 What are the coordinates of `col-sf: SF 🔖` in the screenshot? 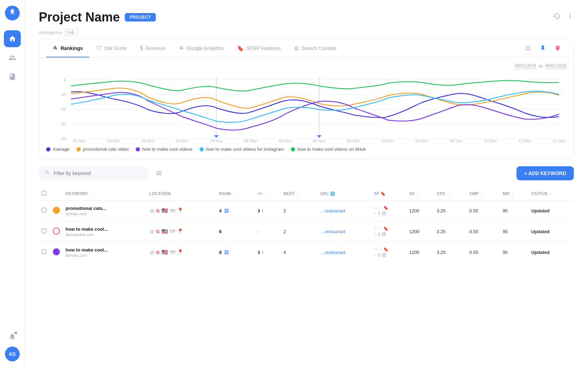 It's located at (389, 194).